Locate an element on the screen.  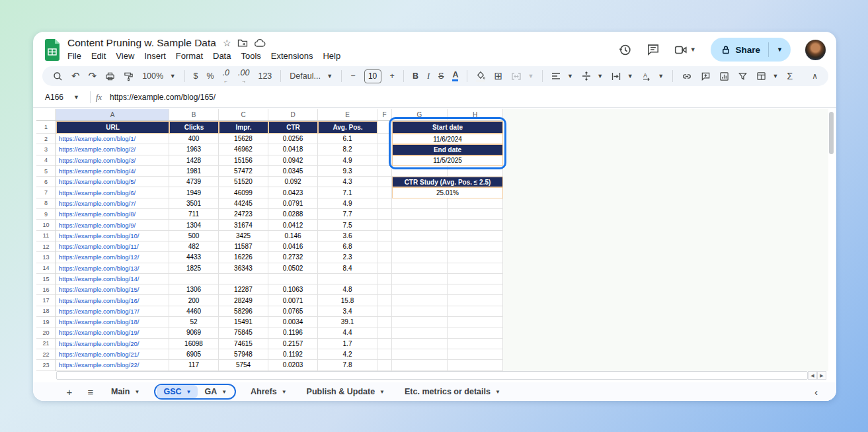
data-cell: 1304 is located at coordinates (194, 225).